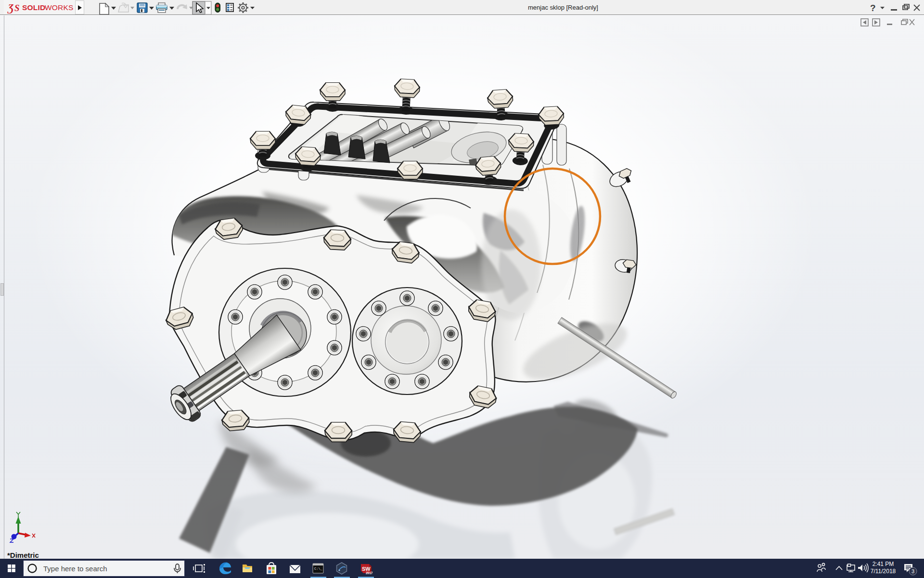 Image resolution: width=924 pixels, height=578 pixels. Describe the element at coordinates (370, 573) in the screenshot. I see `svg-text: 2017` at that location.